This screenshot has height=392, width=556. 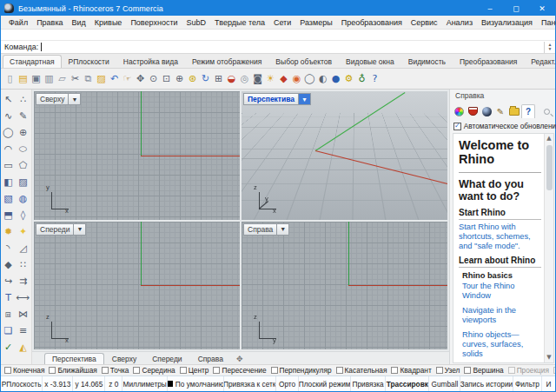 What do you see at coordinates (154, 23) in the screenshot?
I see `menu-item: Поверхности` at bounding box center [154, 23].